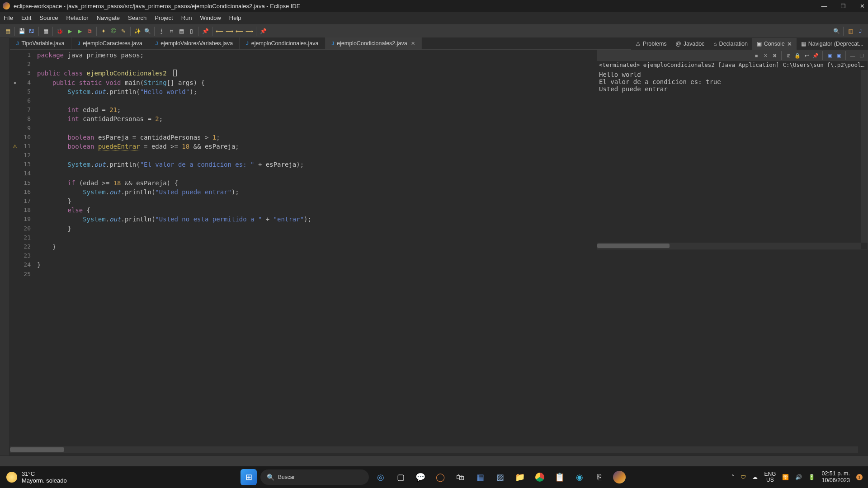 Image resolution: width=868 pixels, height=488 pixels. I want to click on view-tab-declaration: ⌂Declaration, so click(731, 44).